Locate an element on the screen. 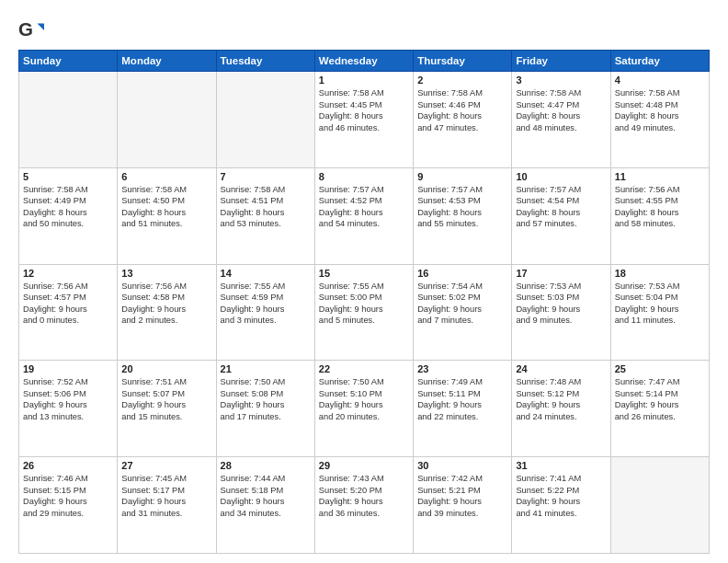  cell-info-line: and 31 minutes. is located at coordinates (166, 513).